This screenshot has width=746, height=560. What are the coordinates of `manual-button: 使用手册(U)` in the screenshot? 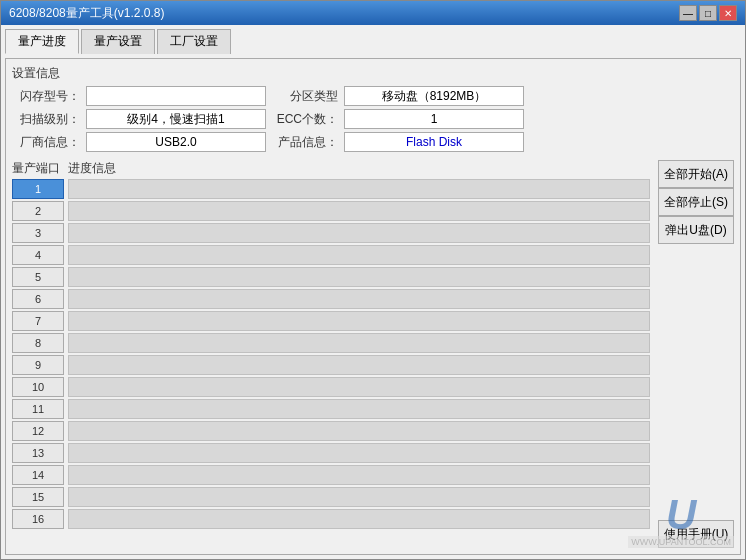 It's located at (696, 534).